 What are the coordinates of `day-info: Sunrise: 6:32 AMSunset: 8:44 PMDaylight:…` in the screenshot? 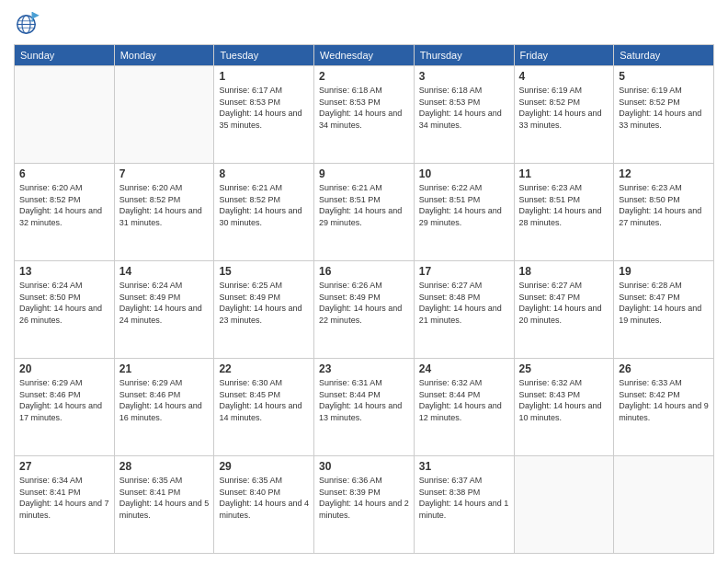 It's located at (464, 400).